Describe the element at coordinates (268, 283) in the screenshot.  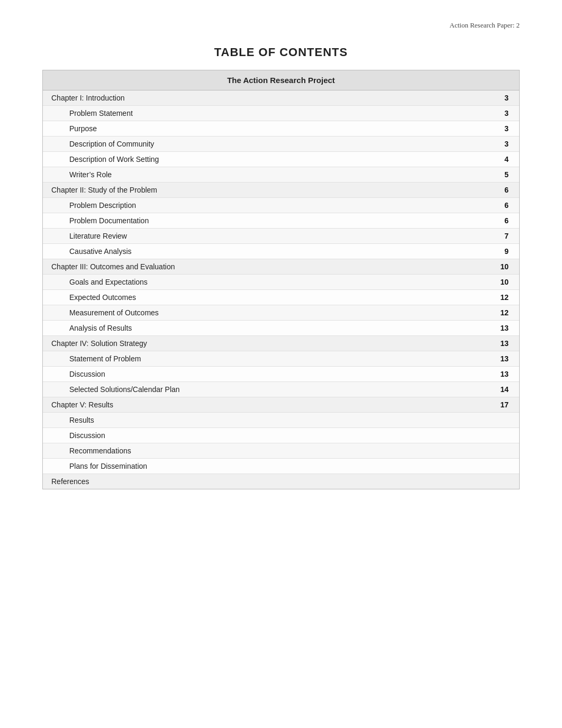
I see `toc-entry-label: Goals and Expectations` at that location.